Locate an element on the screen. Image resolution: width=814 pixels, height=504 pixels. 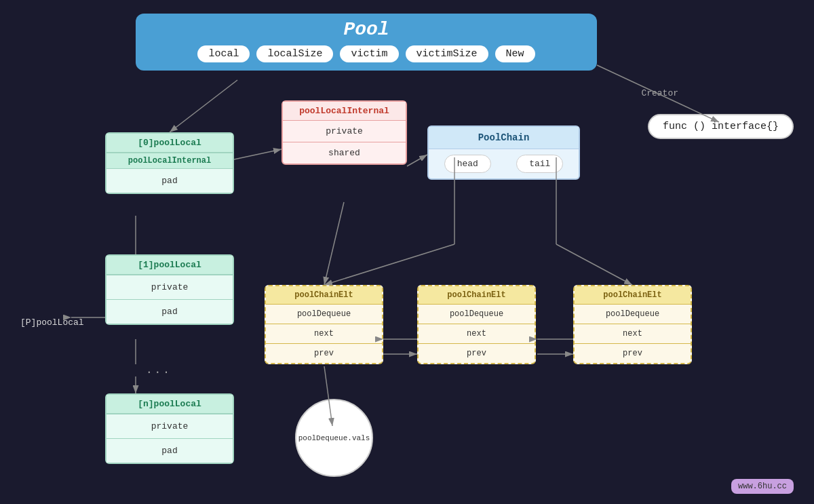
pool-field-new: New is located at coordinates (516, 54).